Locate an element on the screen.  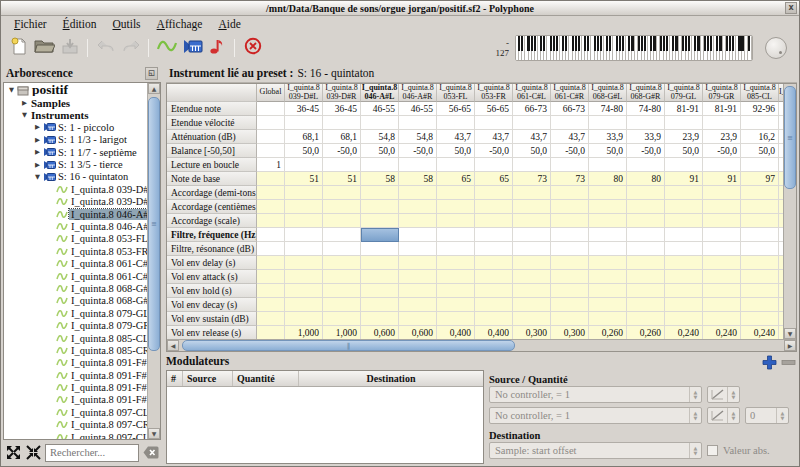
table-cell: 81-91 is located at coordinates (722, 109).